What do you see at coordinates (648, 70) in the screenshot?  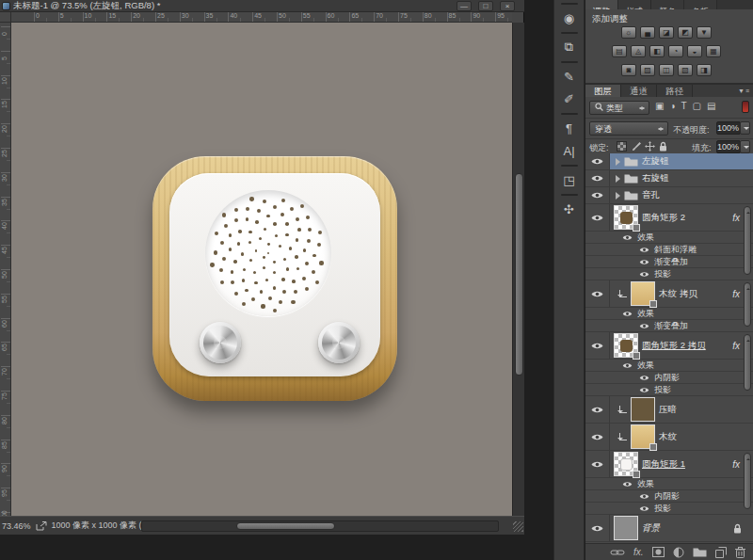 I see `posterize-icon: ▨` at bounding box center [648, 70].